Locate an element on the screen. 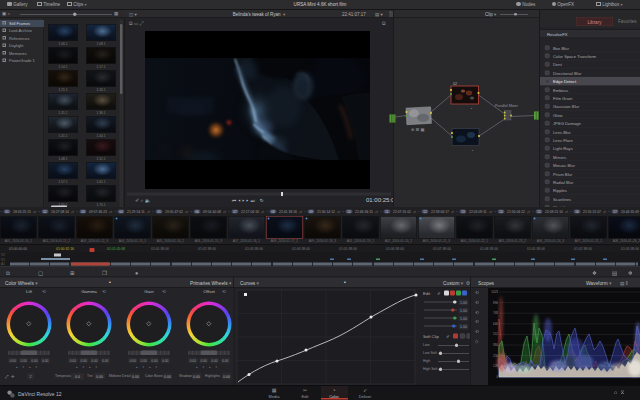  svg-text: 512 is located at coordinates (496, 334).